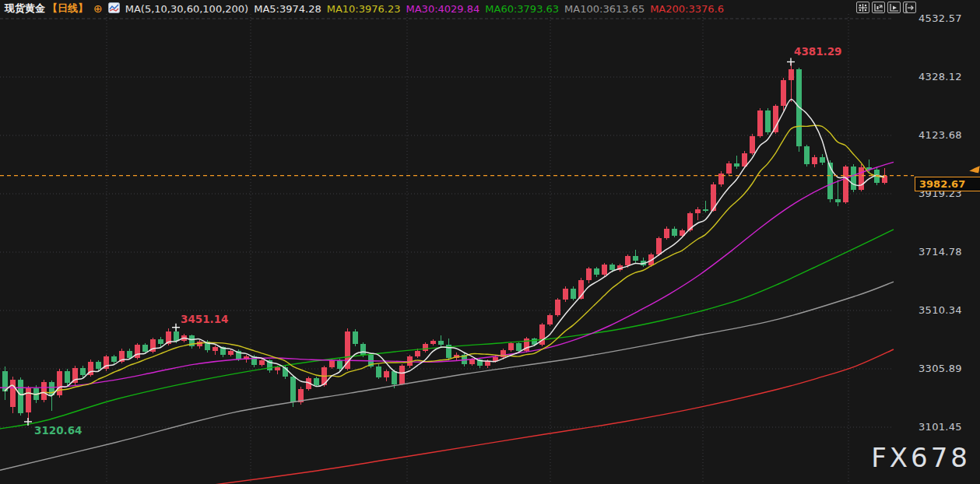 The image size is (980, 484). Describe the element at coordinates (522, 9) in the screenshot. I see `ma60-value: MA60:3793.63` at that location.